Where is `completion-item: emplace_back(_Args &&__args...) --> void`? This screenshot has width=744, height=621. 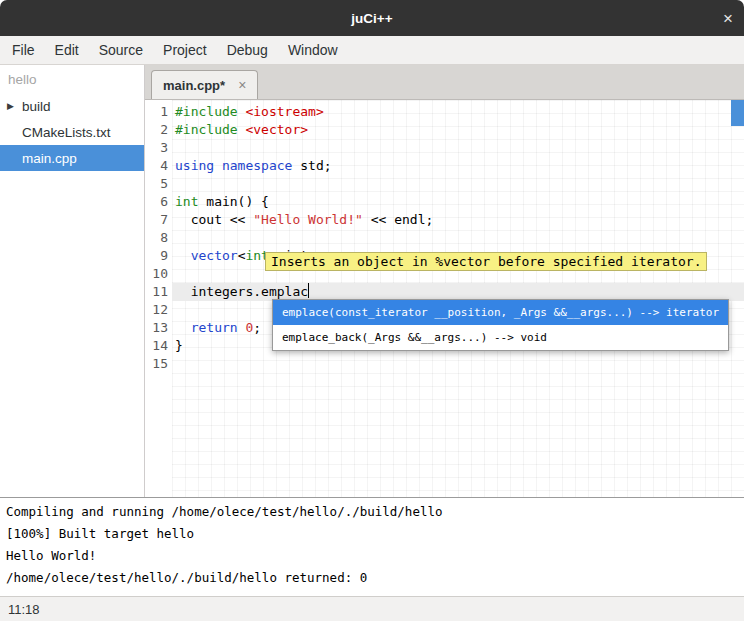
completion-item: emplace_back(_Args &&__args...) --> void is located at coordinates (500, 338).